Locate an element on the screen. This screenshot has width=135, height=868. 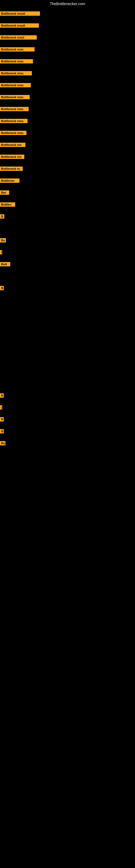
bottleneck-result-bar: Bottleneck re is located at coordinates (11, 168).